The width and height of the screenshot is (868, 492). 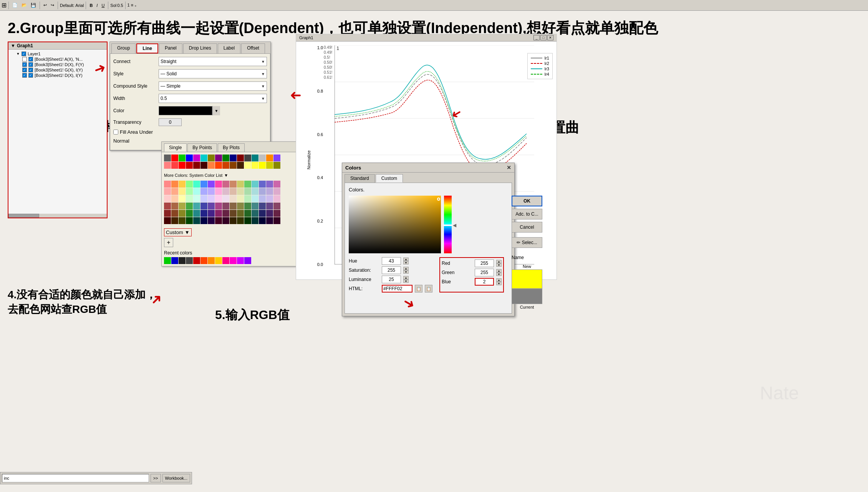 I want to click on layer1-checkbox: ✓, so click(x=24, y=54).